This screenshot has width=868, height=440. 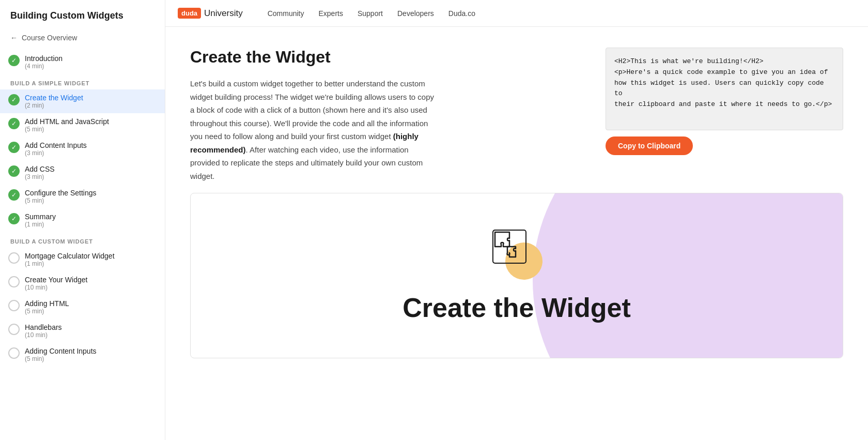 I want to click on item-title-mortgage: Mortgage Calculator Widget, so click(x=70, y=256).